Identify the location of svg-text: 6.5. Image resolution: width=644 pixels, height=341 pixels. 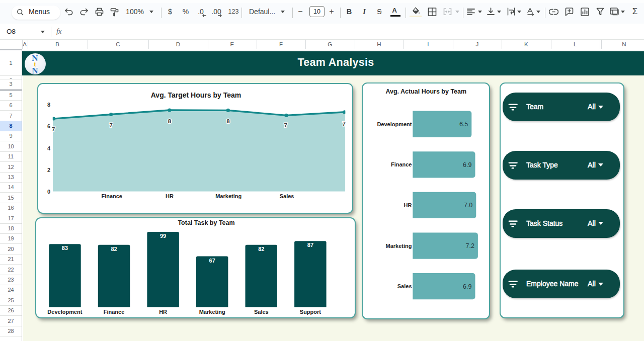
(464, 124).